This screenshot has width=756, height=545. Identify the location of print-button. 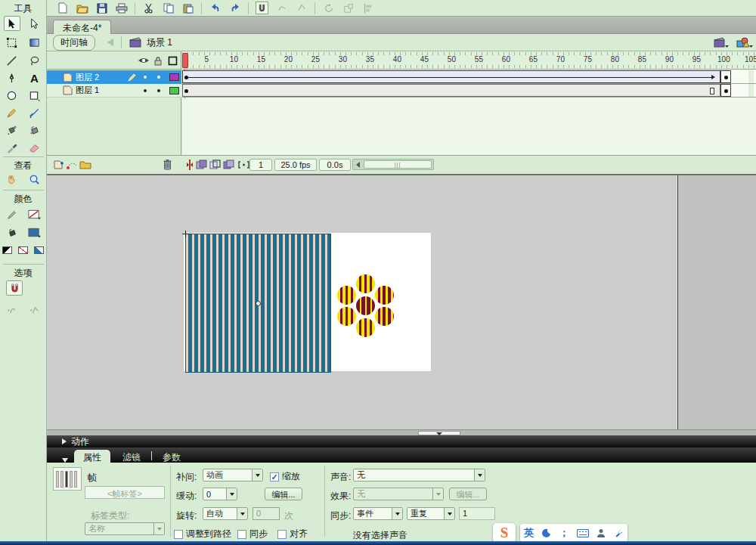
(121, 8).